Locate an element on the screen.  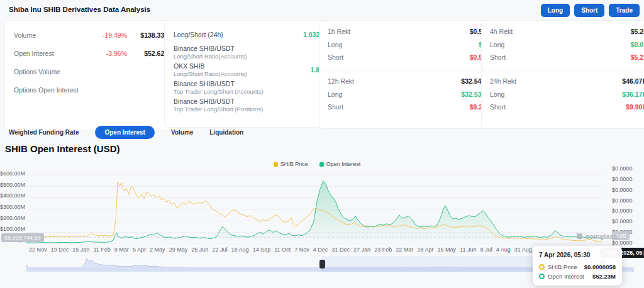
ratio-title-block: Long/Short (24h) is located at coordinates (238, 35).